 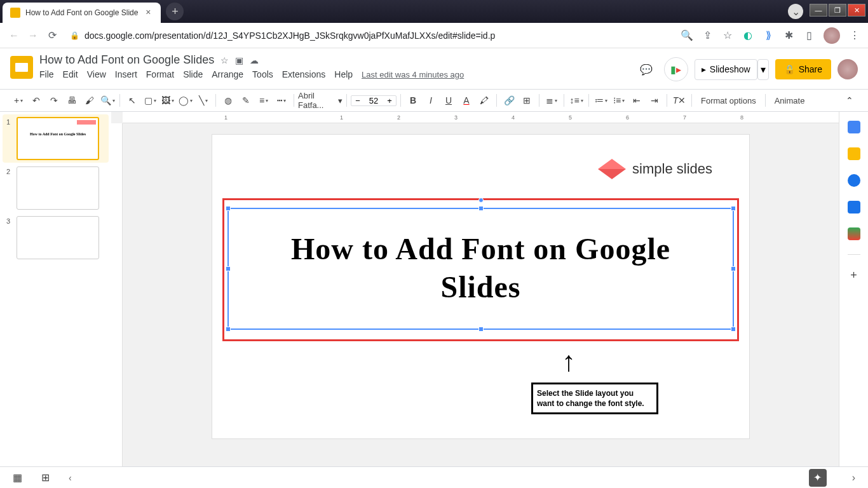 What do you see at coordinates (186, 100) in the screenshot?
I see `shape-tool: ◯` at bounding box center [186, 100].